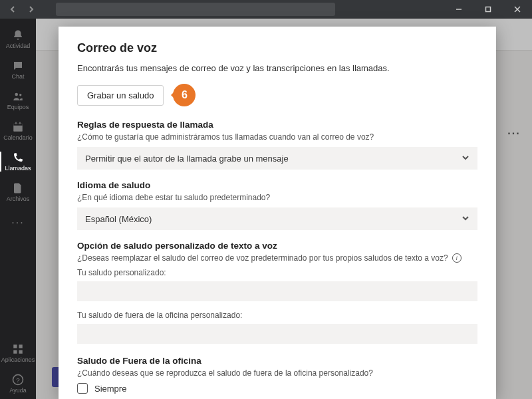 This screenshot has height=399, width=532. I want to click on rail-label: Ayuda, so click(17, 390).